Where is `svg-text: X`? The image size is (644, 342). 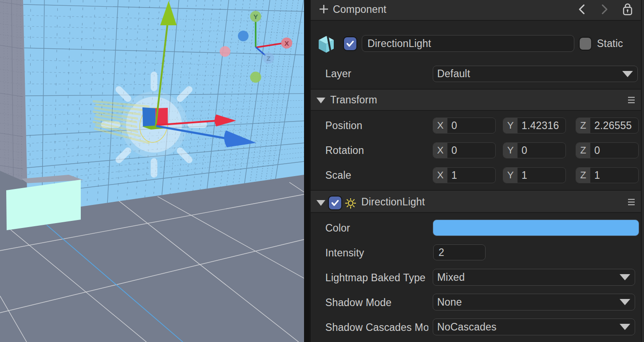 svg-text: X is located at coordinates (287, 43).